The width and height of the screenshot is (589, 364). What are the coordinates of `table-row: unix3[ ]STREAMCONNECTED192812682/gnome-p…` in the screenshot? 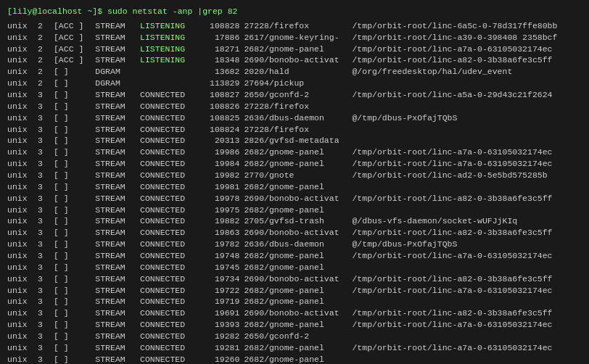 It's located at (294, 348).